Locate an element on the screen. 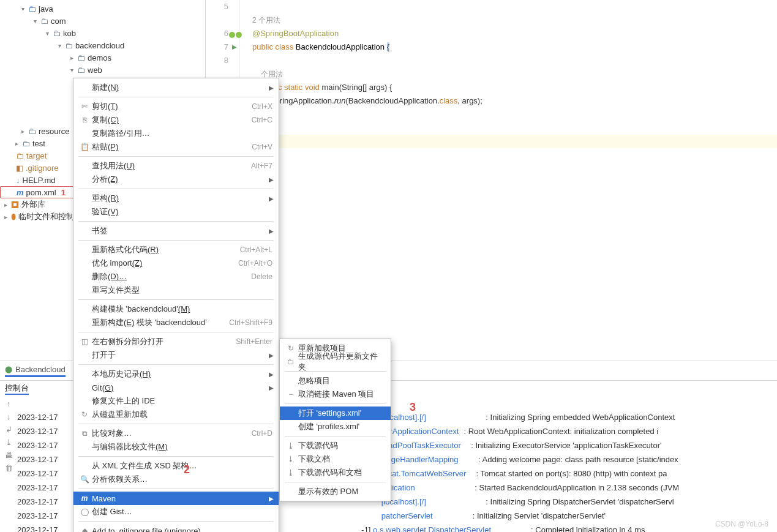 The image size is (777, 532). soft-wrap-icon: ↲ is located at coordinates (9, 430).